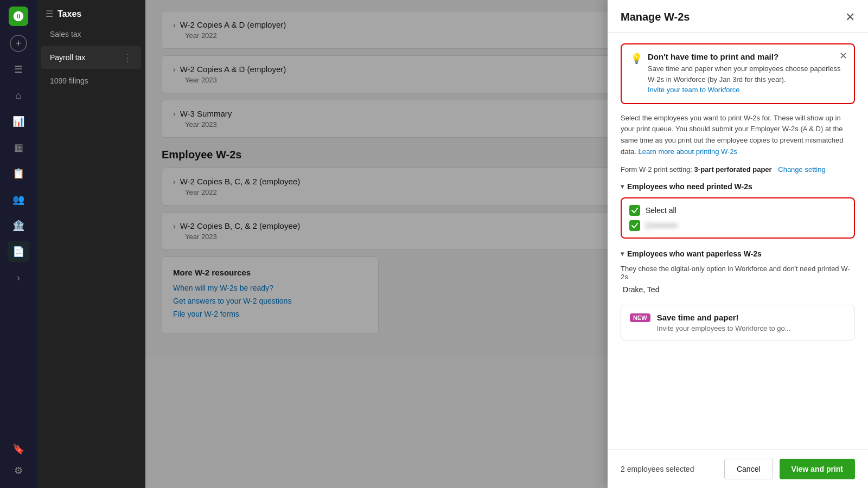 The width and height of the screenshot is (868, 488). What do you see at coordinates (749, 469) in the screenshot?
I see `cancel-button: Cancel` at bounding box center [749, 469].